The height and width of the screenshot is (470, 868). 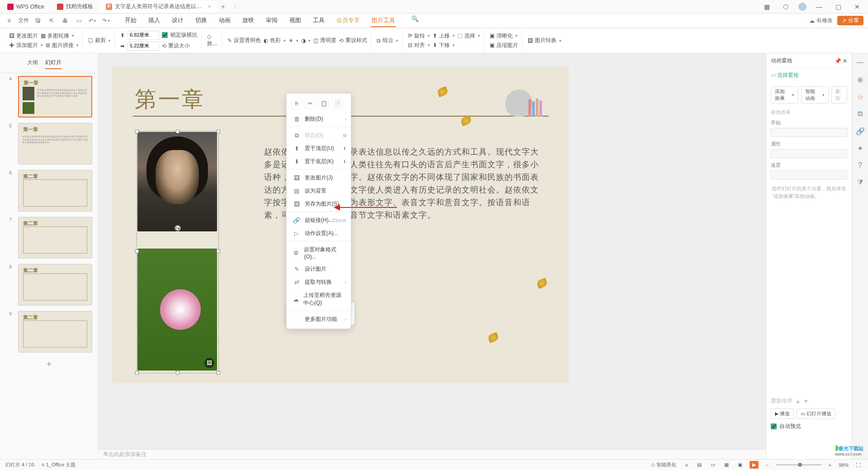 I want to click on redo-icon: ↷▾, so click(x=106, y=21).